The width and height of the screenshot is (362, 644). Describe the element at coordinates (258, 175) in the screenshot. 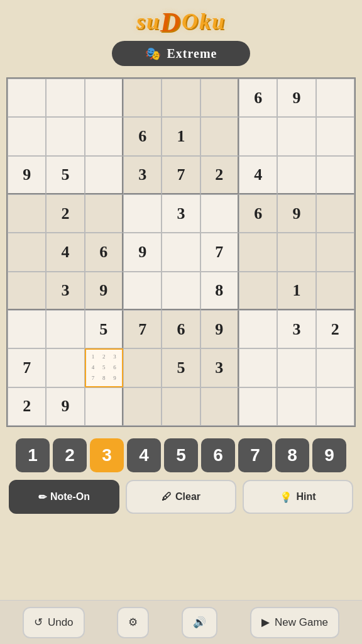

I see `cell-2-6: 4` at that location.